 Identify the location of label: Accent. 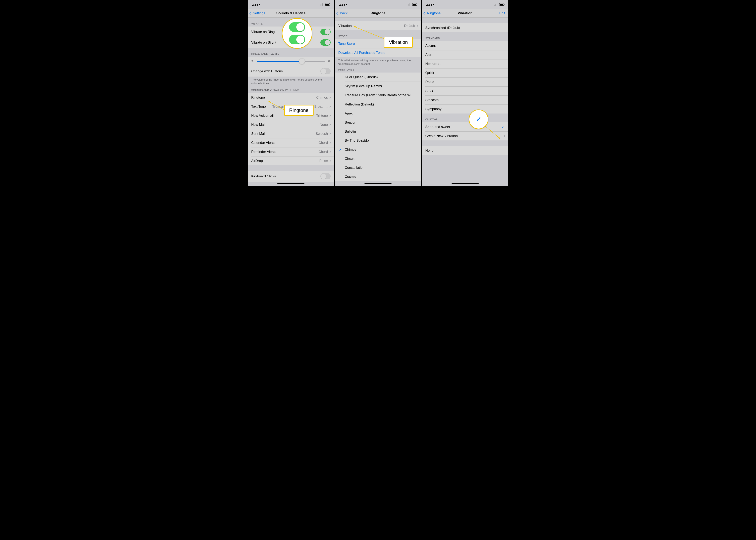
(465, 46).